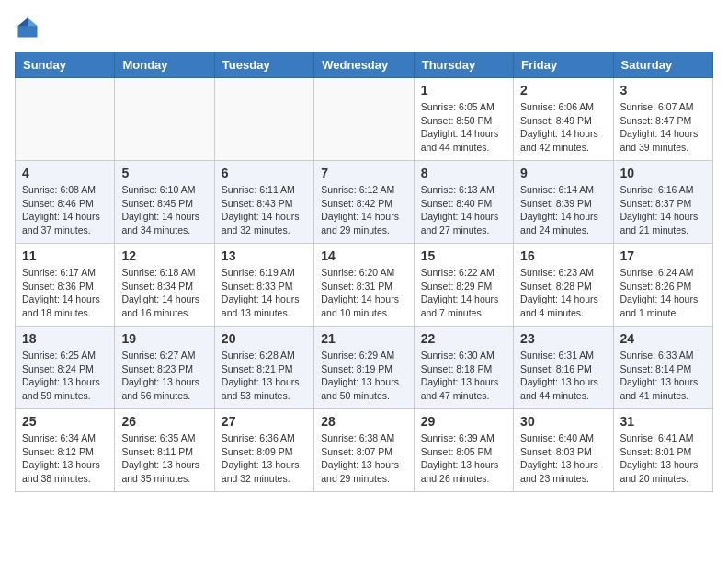 This screenshot has width=728, height=563. What do you see at coordinates (563, 127) in the screenshot?
I see `day-info: Sunrise: 6:06 AM Sunset: 8:49 PM Dayligh…` at bounding box center [563, 127].